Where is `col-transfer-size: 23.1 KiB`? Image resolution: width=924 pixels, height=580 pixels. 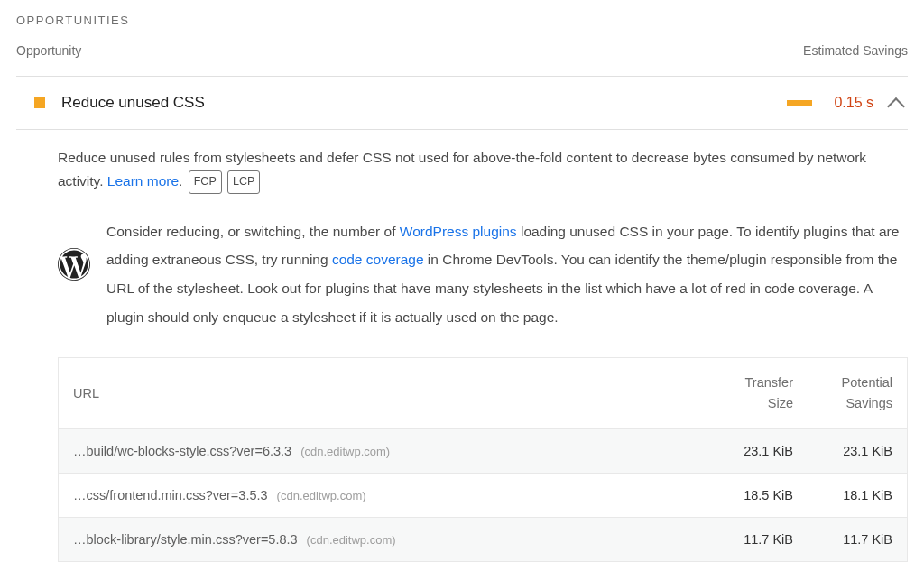
col-transfer-size: 23.1 KiB is located at coordinates (744, 451).